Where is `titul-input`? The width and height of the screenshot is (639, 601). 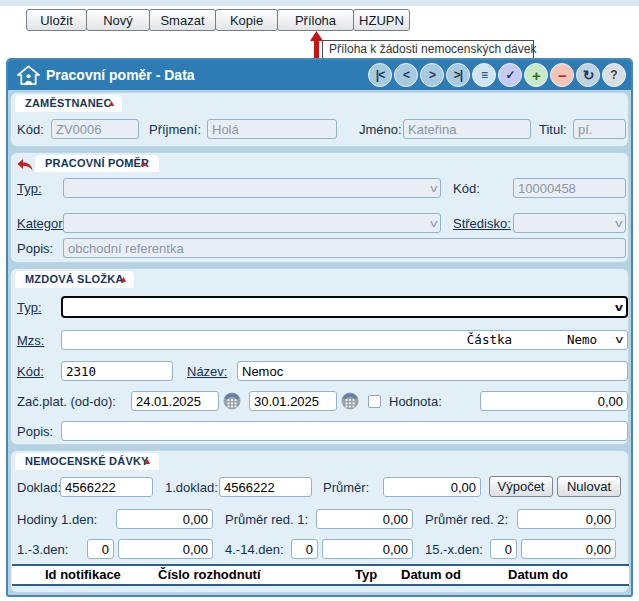 titul-input is located at coordinates (600, 129).